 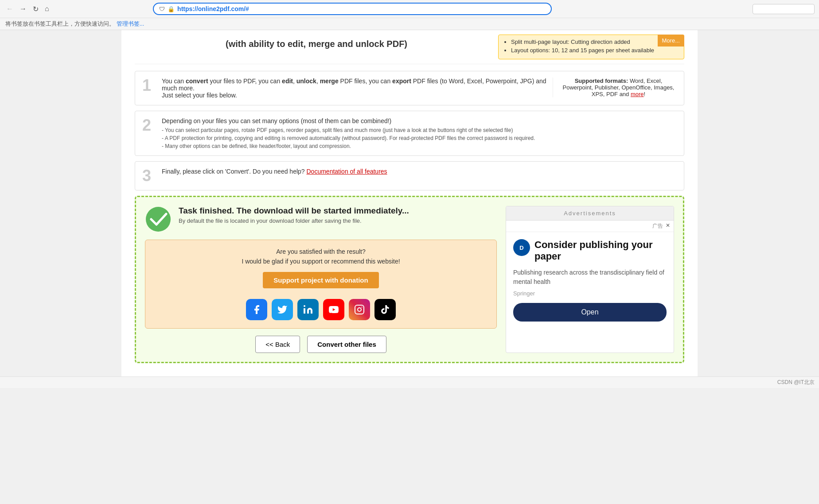 I want to click on donation-button: Support project with donation, so click(x=321, y=280).